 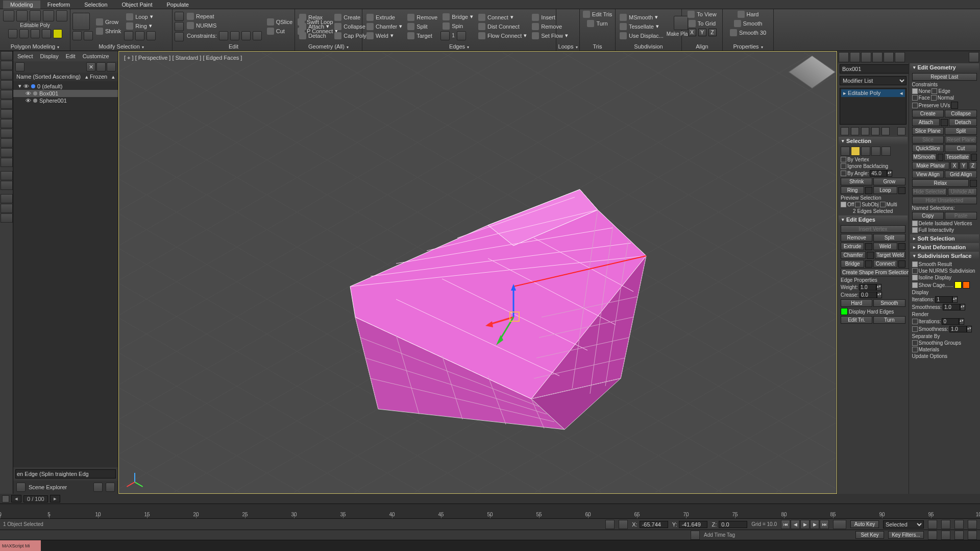 What do you see at coordinates (490, 506) in the screenshot?
I see `timeline: ◂ 0 / 100 ▸ 0510152025303540455055606570…` at bounding box center [490, 506].